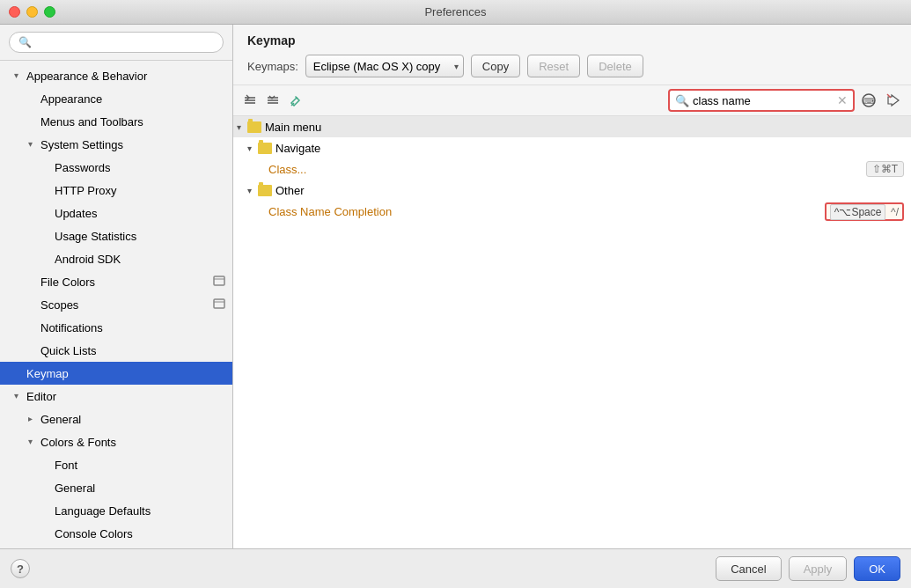 This screenshot has height=588, width=911. What do you see at coordinates (86, 76) in the screenshot?
I see `sidebar-label-appearance-behavior: Appearance & Behavior` at bounding box center [86, 76].